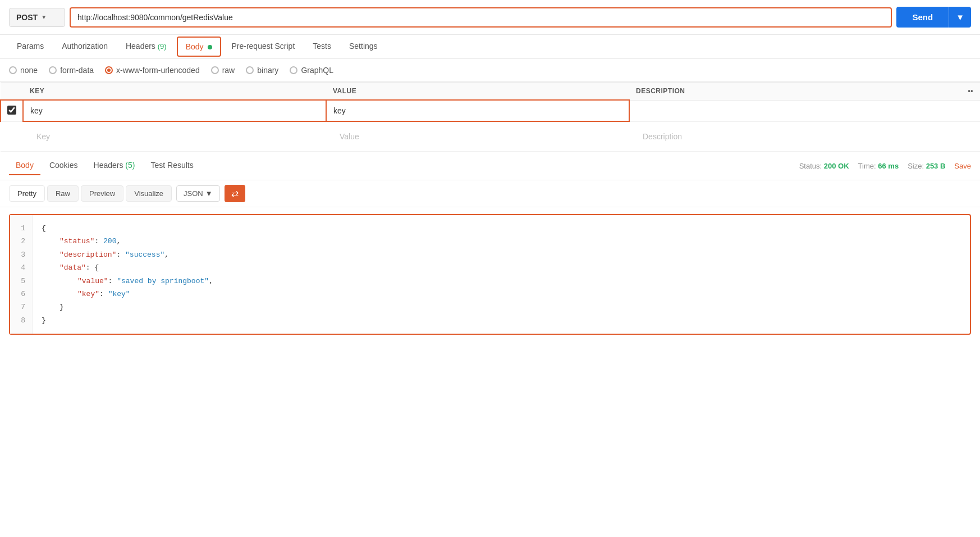 This screenshot has width=980, height=537. What do you see at coordinates (796, 111) in the screenshot?
I see `row-desc-input` at bounding box center [796, 111].